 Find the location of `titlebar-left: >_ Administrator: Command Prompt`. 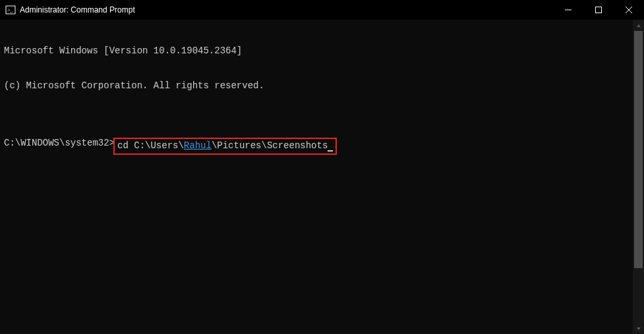

titlebar-left: >_ Administrator: Command Prompt is located at coordinates (70, 10).